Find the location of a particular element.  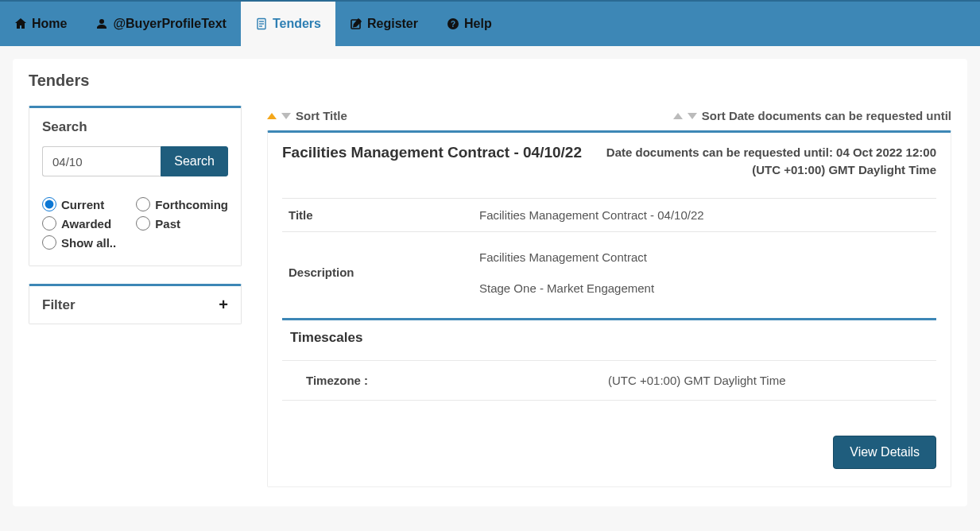

nav-tenders: Tenders is located at coordinates (288, 24).